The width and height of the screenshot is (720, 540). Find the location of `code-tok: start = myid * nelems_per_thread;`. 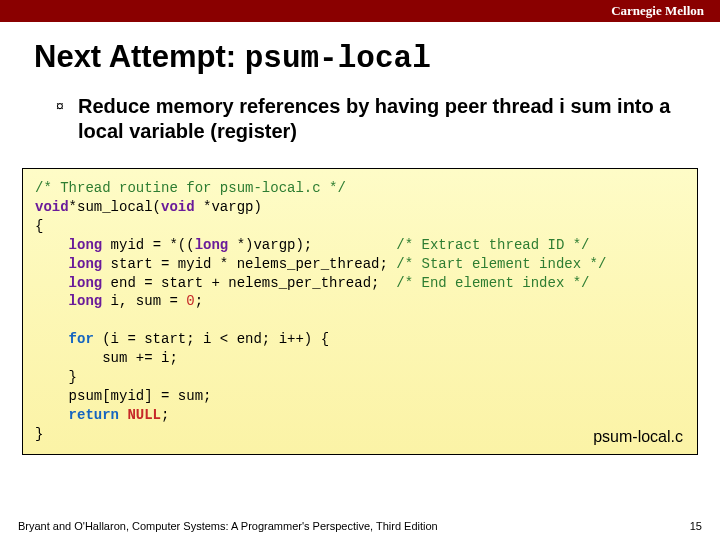

code-tok: start = myid * nelems_per_thread; is located at coordinates (249, 264).